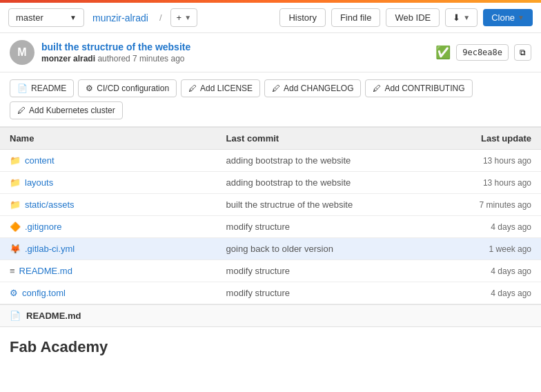  What do you see at coordinates (12, 271) in the screenshot?
I see `readme-icon: ≡` at bounding box center [12, 271].